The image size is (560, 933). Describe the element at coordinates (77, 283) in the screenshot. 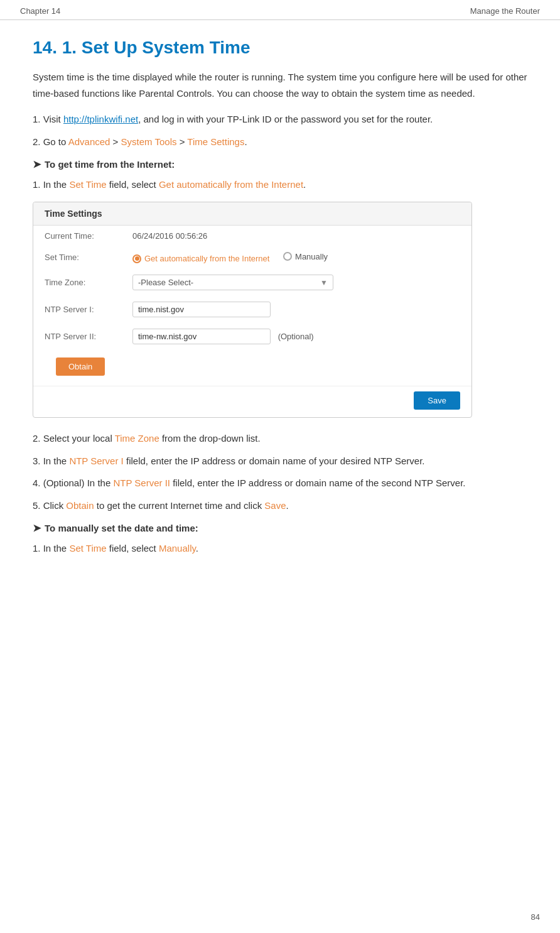

I see `time-zone-label: Time Zone:` at that location.